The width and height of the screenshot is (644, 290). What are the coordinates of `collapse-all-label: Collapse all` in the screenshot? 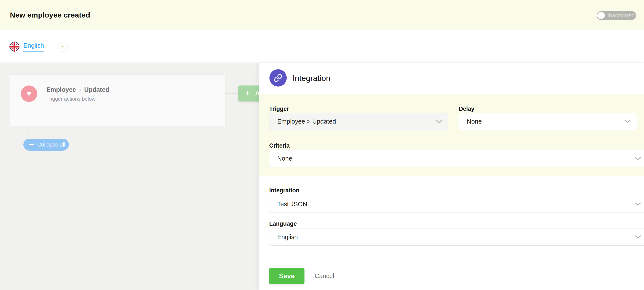 It's located at (51, 144).